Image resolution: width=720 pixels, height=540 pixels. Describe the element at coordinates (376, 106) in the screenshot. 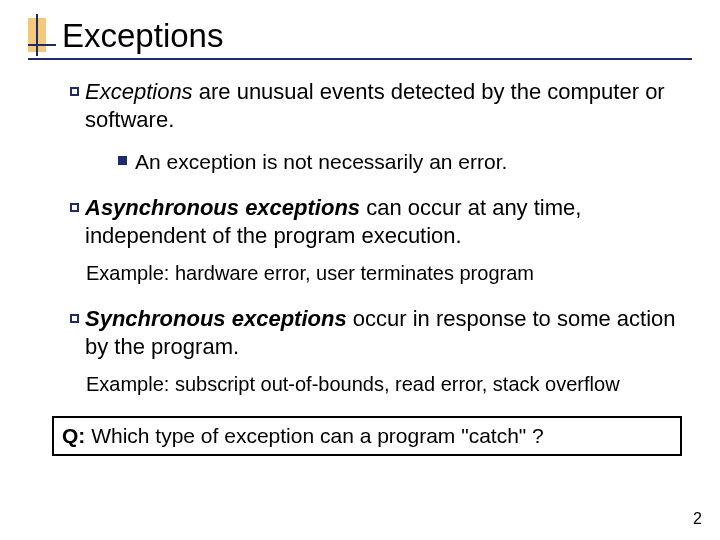

I see `bullet-1: Exceptions are unusual events detected b…` at that location.